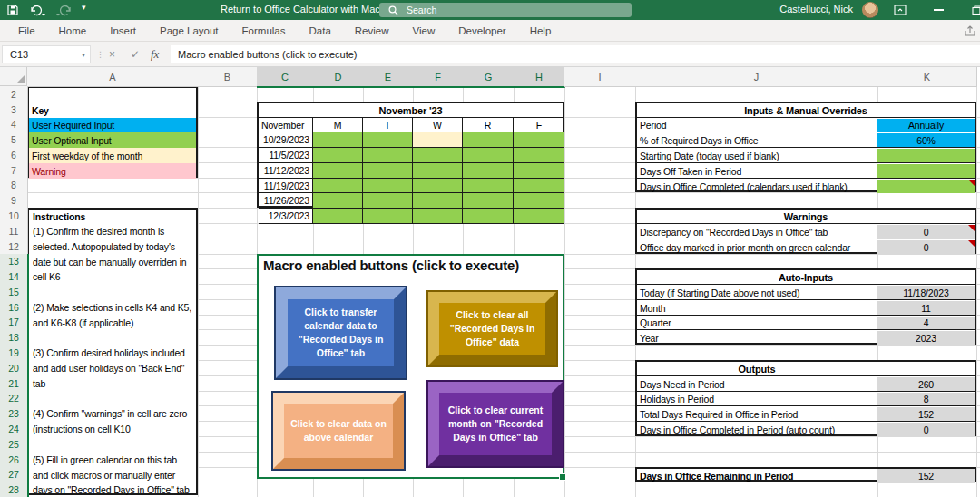 The width and height of the screenshot is (980, 497). Describe the element at coordinates (135, 54) in the screenshot. I see `enter-icon: ✓` at that location.